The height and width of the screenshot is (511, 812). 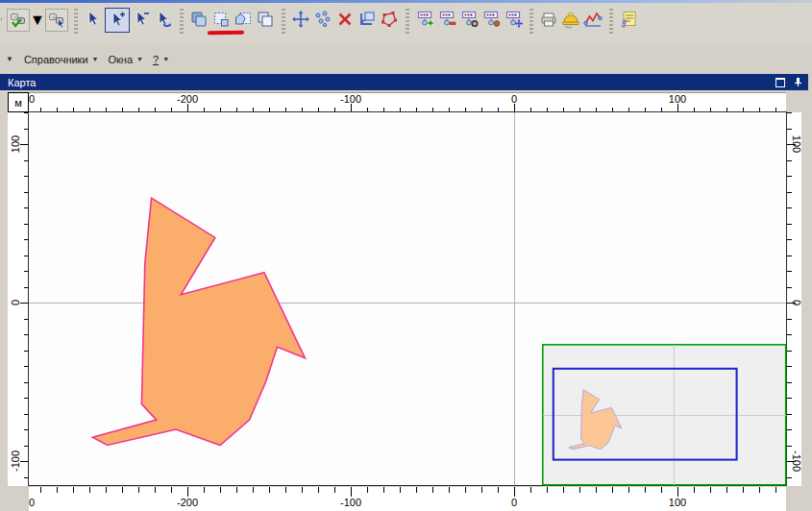 What do you see at coordinates (127, 60) in the screenshot?
I see `menu-item-windows: Окна▼` at bounding box center [127, 60].